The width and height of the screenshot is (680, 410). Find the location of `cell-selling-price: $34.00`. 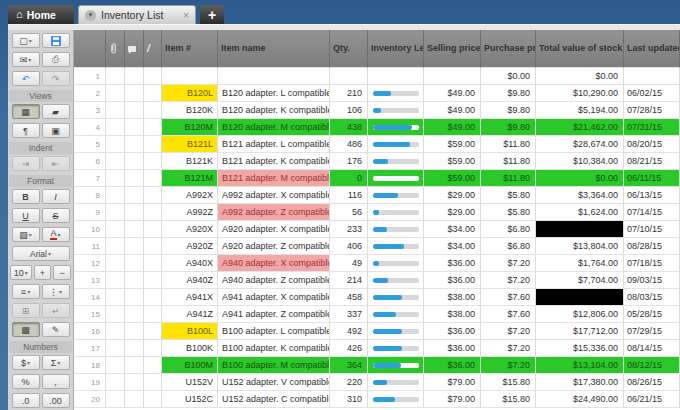

cell-selling-price: $34.00 is located at coordinates (452, 230).